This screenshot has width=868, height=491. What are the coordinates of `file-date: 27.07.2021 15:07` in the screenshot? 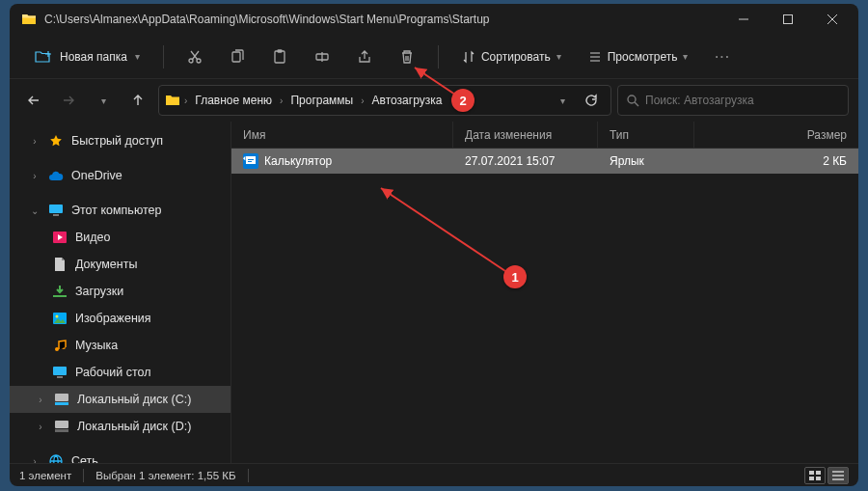 It's located at (526, 161).